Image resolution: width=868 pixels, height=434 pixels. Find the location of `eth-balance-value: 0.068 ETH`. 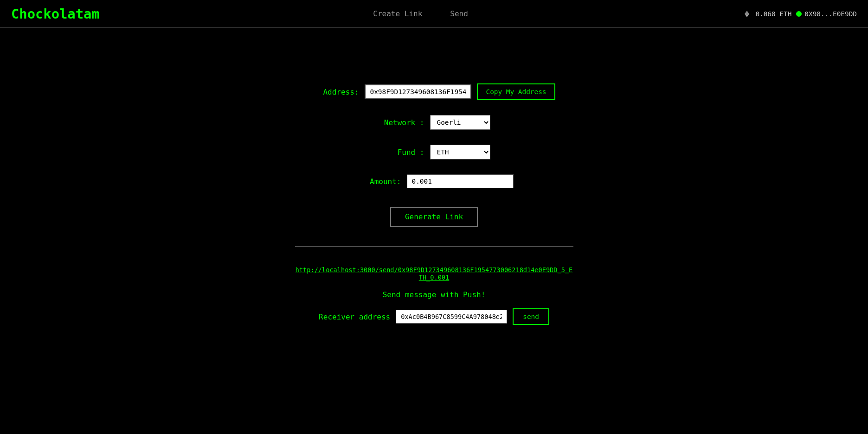

eth-balance-value: 0.068 ETH is located at coordinates (773, 14).